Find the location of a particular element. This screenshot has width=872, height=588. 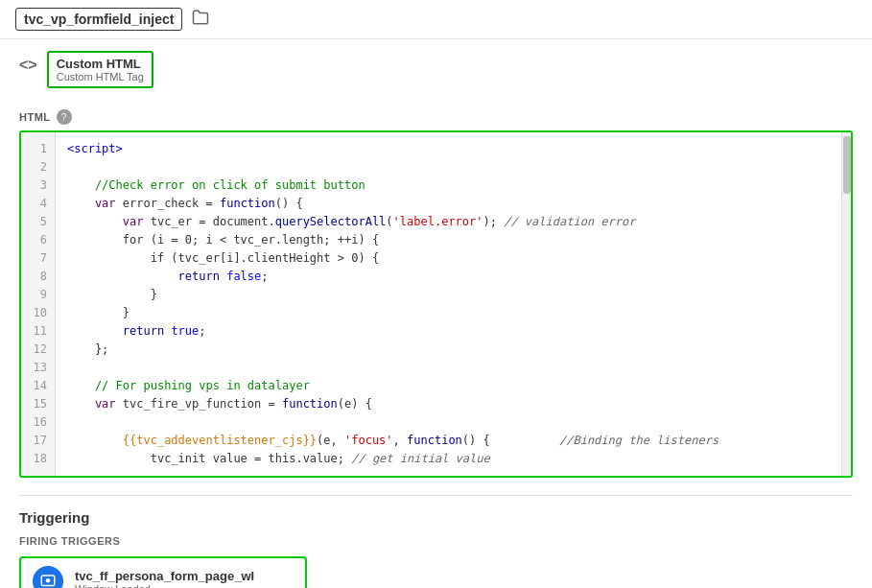

triggering-title: Triggering is located at coordinates (436, 518).